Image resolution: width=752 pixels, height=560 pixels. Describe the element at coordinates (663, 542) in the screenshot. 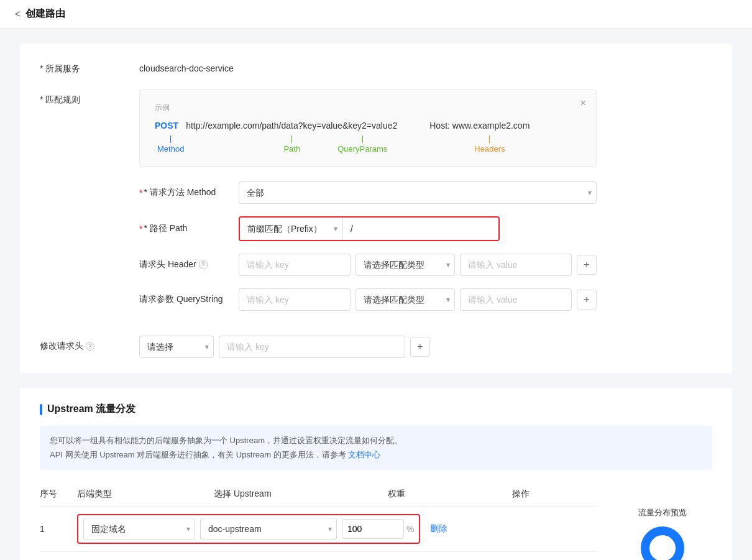

I see `donut-chart` at that location.